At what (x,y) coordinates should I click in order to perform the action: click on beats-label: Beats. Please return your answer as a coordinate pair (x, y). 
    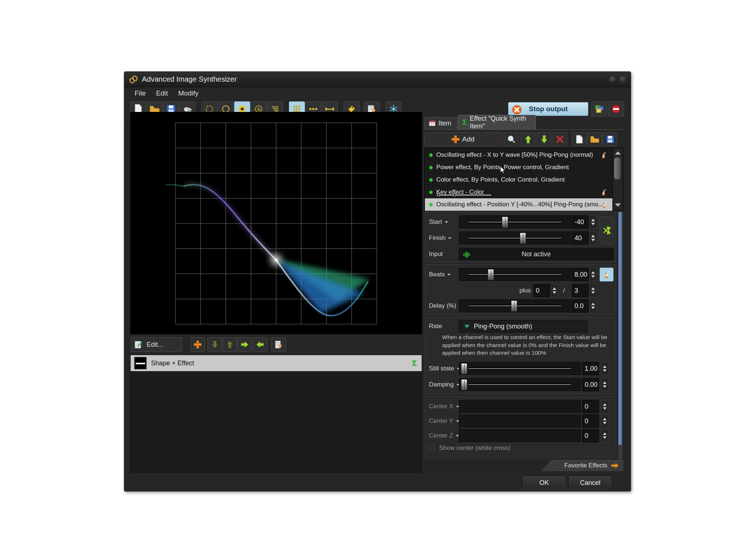
    Looking at the image, I should click on (440, 275).